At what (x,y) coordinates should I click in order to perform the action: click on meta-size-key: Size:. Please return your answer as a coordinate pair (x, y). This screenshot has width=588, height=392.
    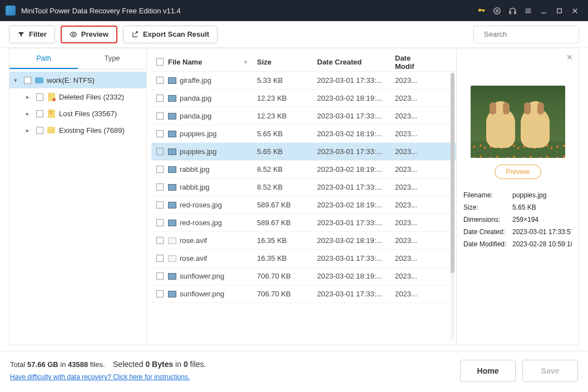
    Looking at the image, I should click on (488, 207).